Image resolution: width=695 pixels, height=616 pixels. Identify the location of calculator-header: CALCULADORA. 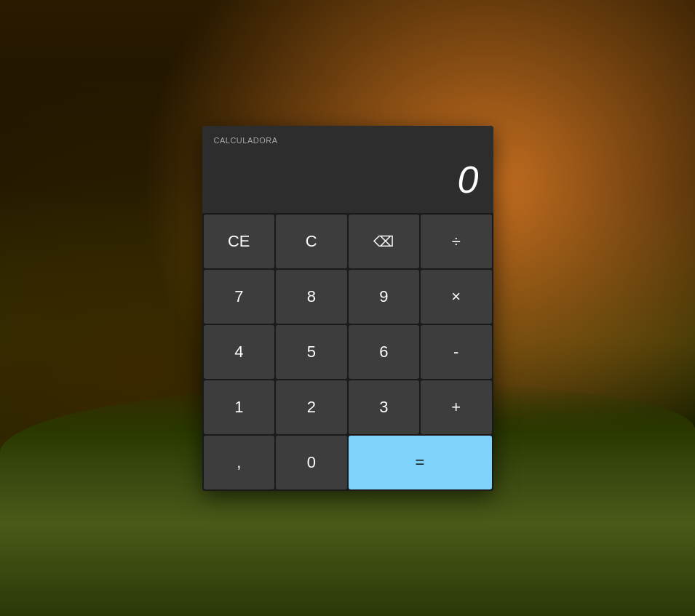
(348, 138).